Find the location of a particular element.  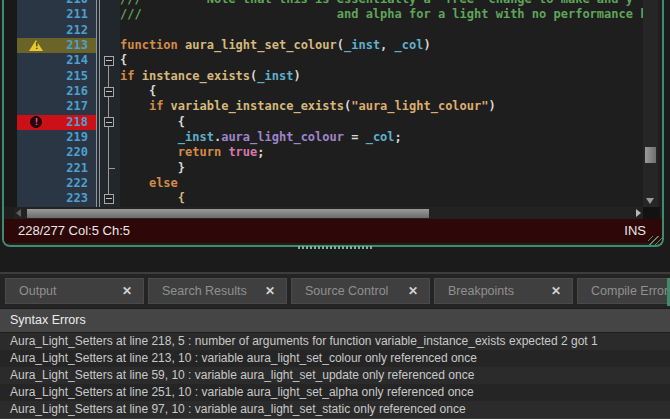

code-token: , is located at coordinates (387, 45).